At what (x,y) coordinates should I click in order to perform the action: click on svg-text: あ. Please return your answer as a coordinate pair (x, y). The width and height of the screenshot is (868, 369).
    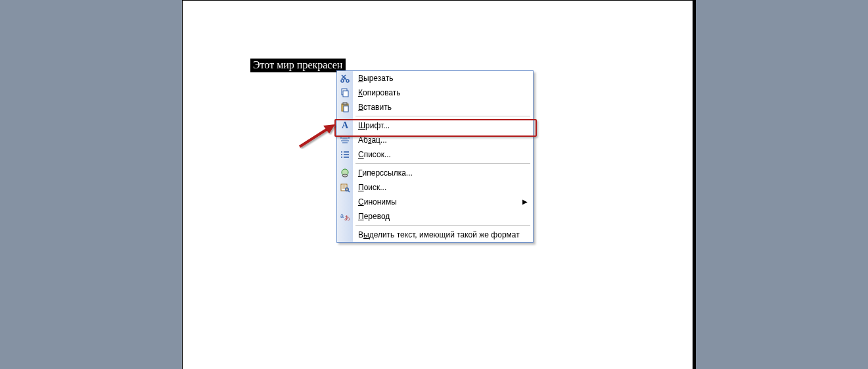
    Looking at the image, I should click on (347, 218).